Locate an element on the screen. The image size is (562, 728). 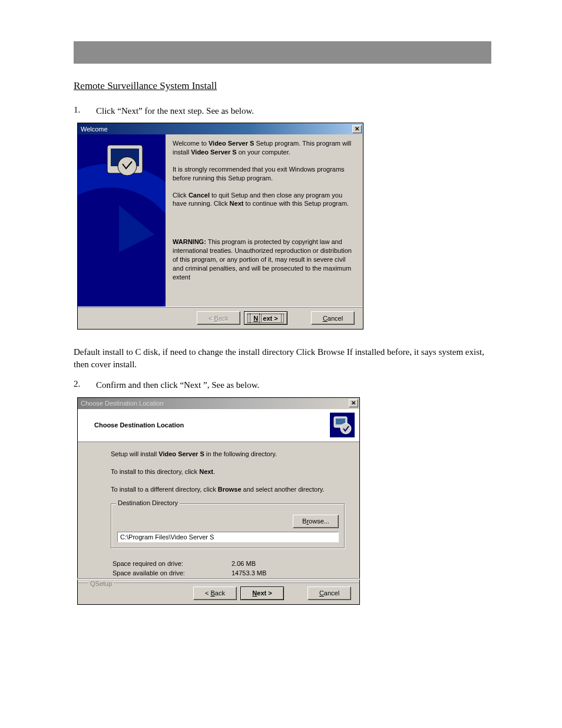
welcome-body-text: Welcome to Video Server S Setup program.… is located at coordinates (264, 220).